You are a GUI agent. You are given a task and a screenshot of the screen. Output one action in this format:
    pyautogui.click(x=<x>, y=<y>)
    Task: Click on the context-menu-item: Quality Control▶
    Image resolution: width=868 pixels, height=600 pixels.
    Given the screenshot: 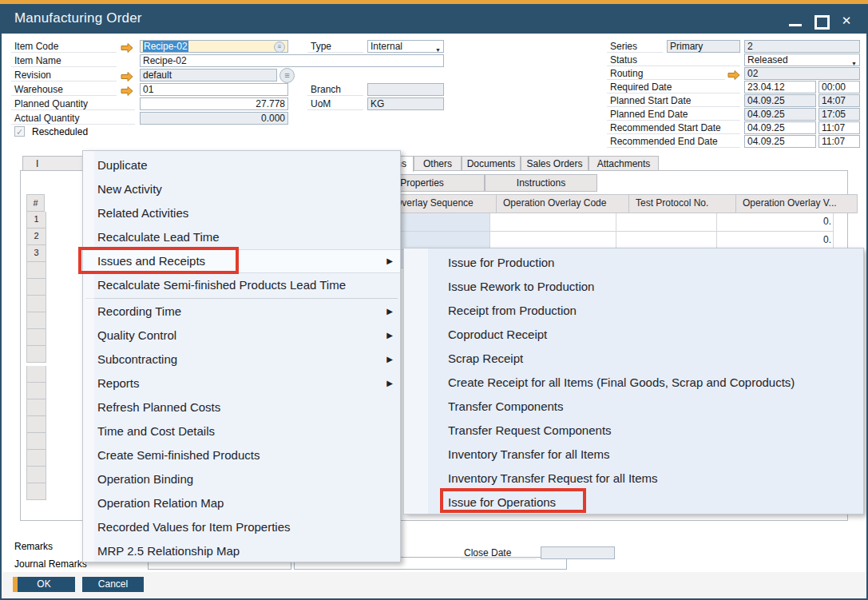 What is the action you would take?
    pyautogui.click(x=241, y=336)
    